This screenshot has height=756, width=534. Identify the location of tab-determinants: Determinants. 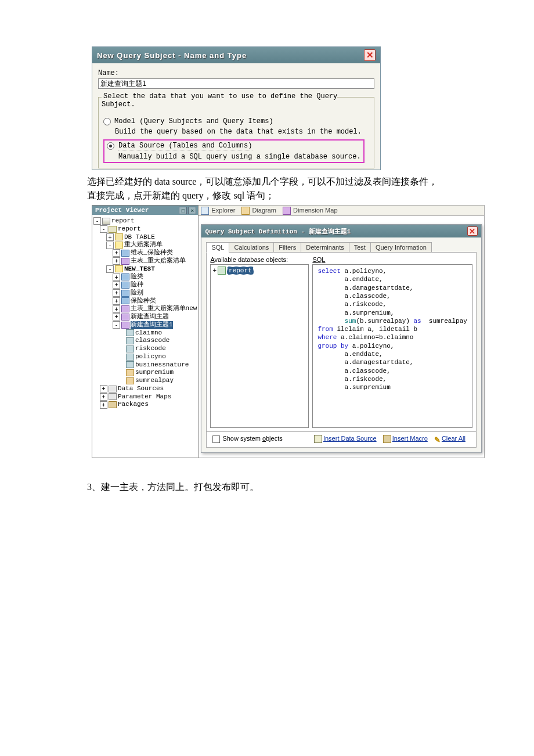
(325, 247).